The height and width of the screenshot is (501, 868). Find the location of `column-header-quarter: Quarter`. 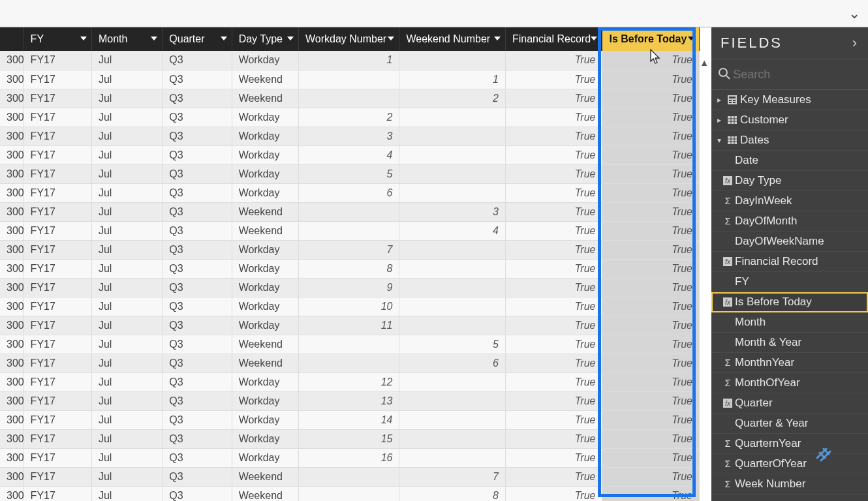

column-header-quarter: Quarter is located at coordinates (197, 39).